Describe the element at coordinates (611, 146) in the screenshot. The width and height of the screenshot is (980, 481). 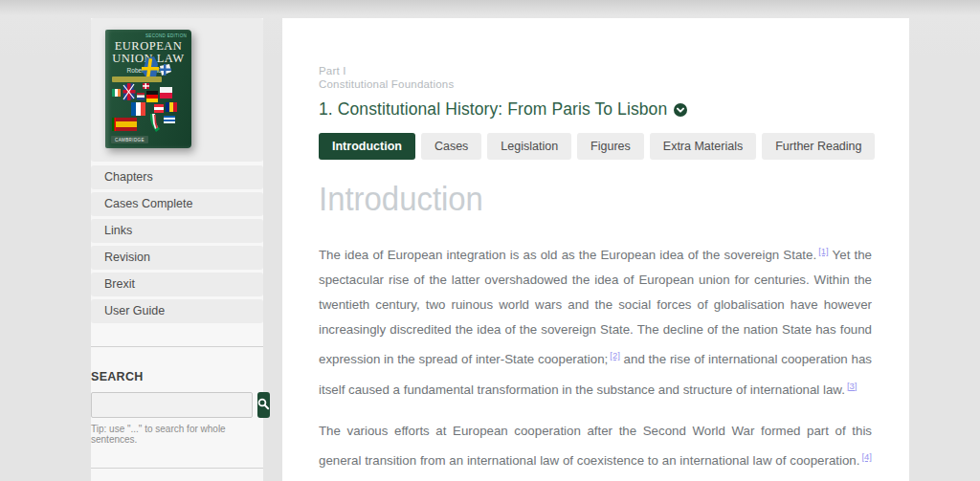
I see `tab-figures: Figures` at that location.